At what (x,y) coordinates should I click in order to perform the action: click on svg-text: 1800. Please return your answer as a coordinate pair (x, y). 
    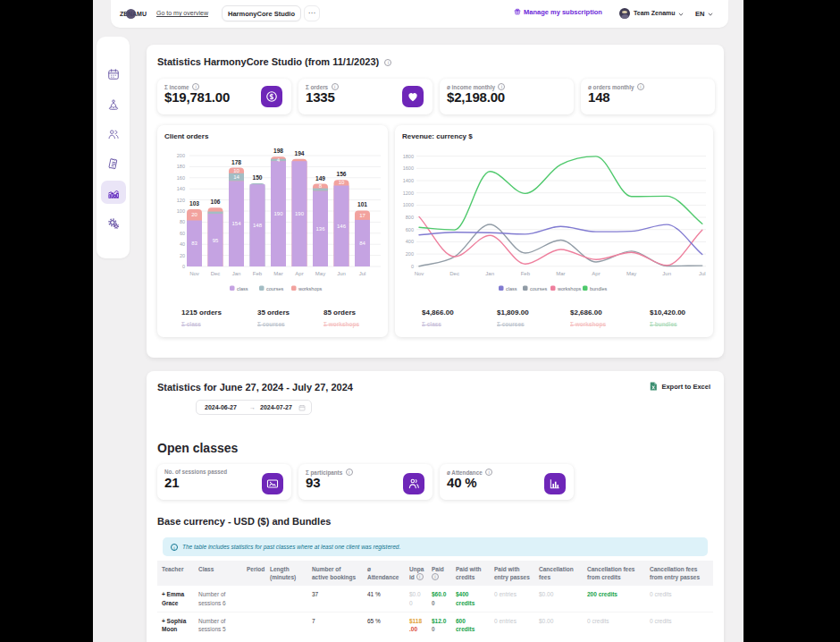
    Looking at the image, I should click on (408, 156).